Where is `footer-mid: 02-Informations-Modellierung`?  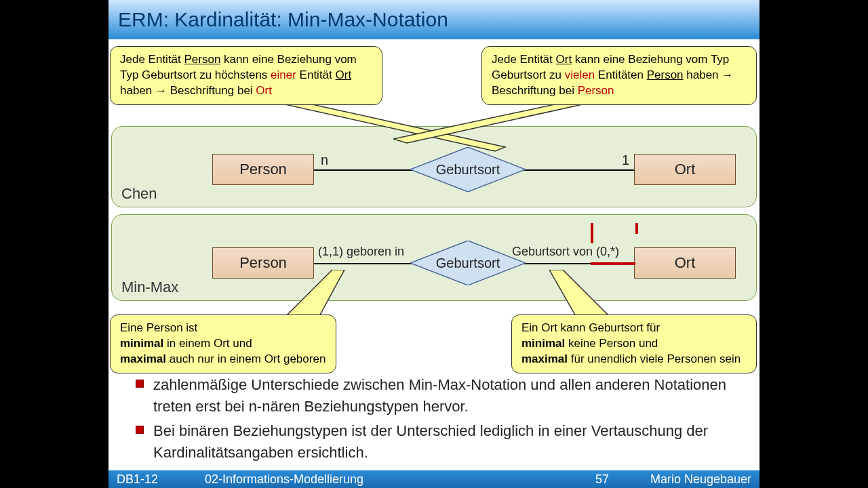 footer-mid: 02-Informations-Modellierung is located at coordinates (390, 480).